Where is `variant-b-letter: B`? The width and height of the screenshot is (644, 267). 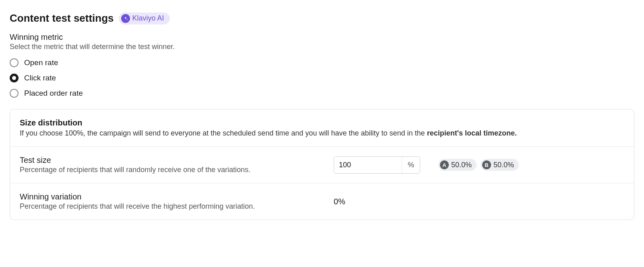
variant-b-letter: B is located at coordinates (487, 165).